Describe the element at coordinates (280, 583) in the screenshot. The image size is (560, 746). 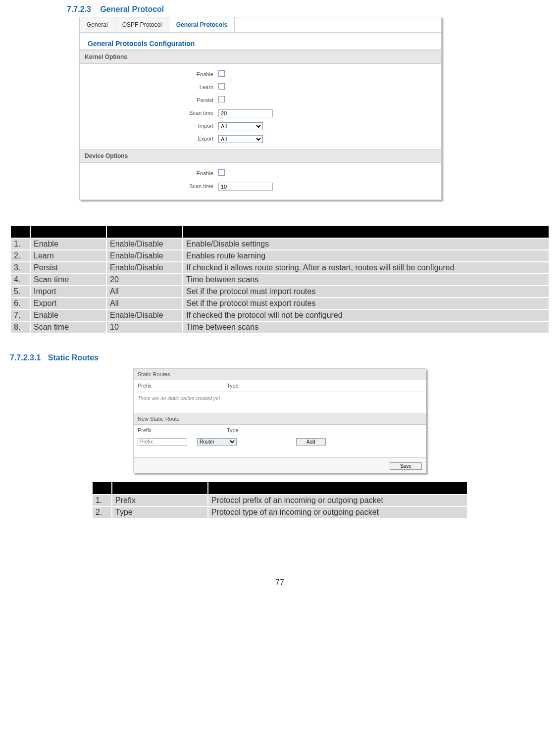
I see `page-number: 77` at that location.